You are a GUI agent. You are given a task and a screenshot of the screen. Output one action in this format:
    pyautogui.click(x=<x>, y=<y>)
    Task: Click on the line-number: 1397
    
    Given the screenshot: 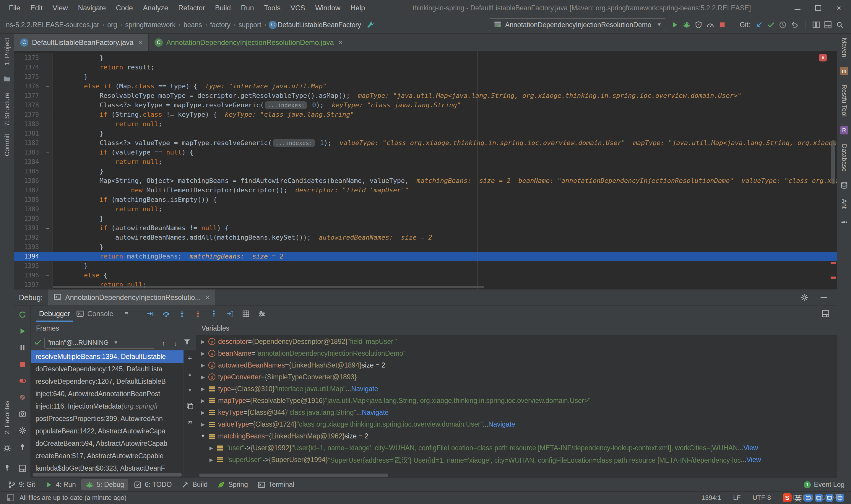 What is the action you would take?
    pyautogui.click(x=29, y=285)
    